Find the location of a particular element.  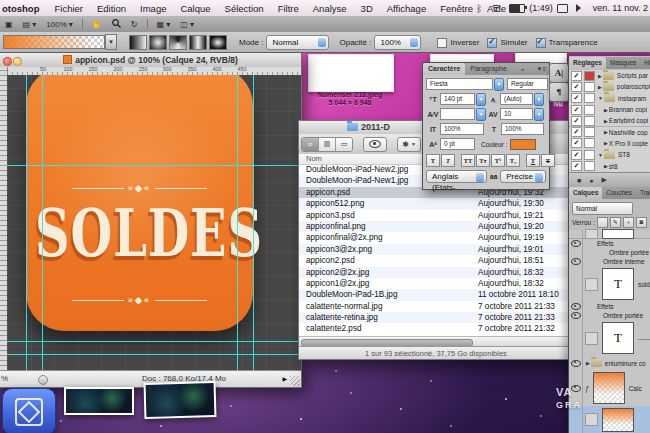

horizontal-scale-field: 100% is located at coordinates (522, 129).